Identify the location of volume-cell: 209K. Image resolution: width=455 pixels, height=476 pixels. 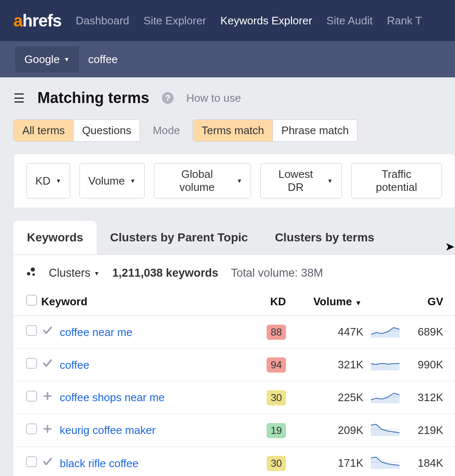
(328, 431).